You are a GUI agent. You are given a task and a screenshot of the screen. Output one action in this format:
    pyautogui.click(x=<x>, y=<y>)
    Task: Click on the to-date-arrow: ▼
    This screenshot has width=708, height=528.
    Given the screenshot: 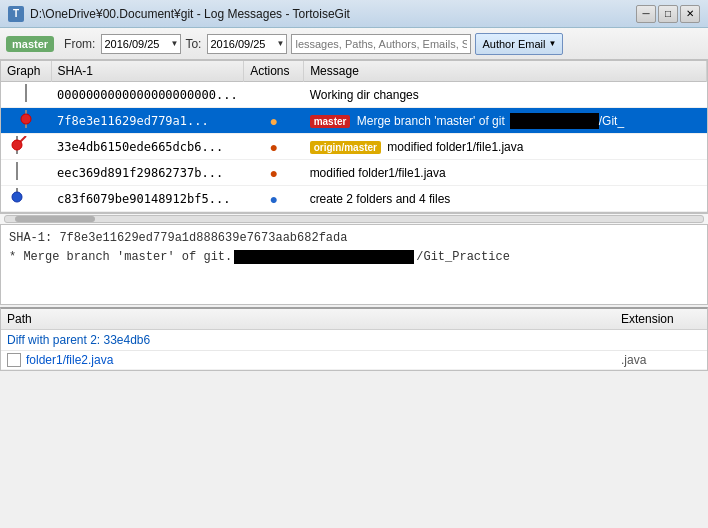 What is the action you would take?
    pyautogui.click(x=281, y=44)
    